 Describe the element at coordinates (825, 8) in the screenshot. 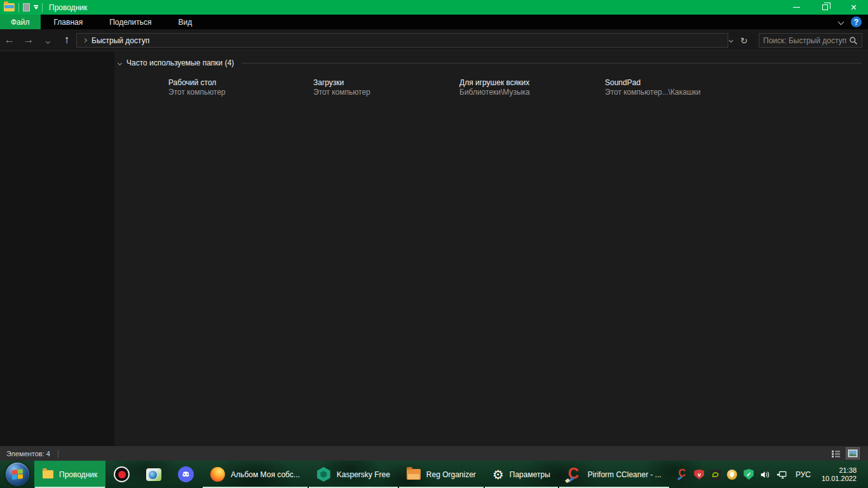

I see `window-controls: ×` at that location.